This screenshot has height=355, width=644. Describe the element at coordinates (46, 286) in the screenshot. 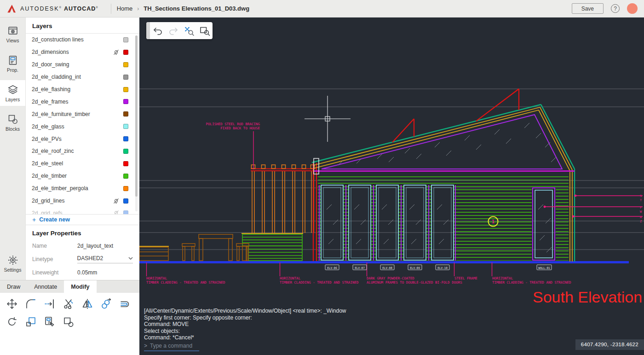

I see `tab-annotate: Annotate` at that location.